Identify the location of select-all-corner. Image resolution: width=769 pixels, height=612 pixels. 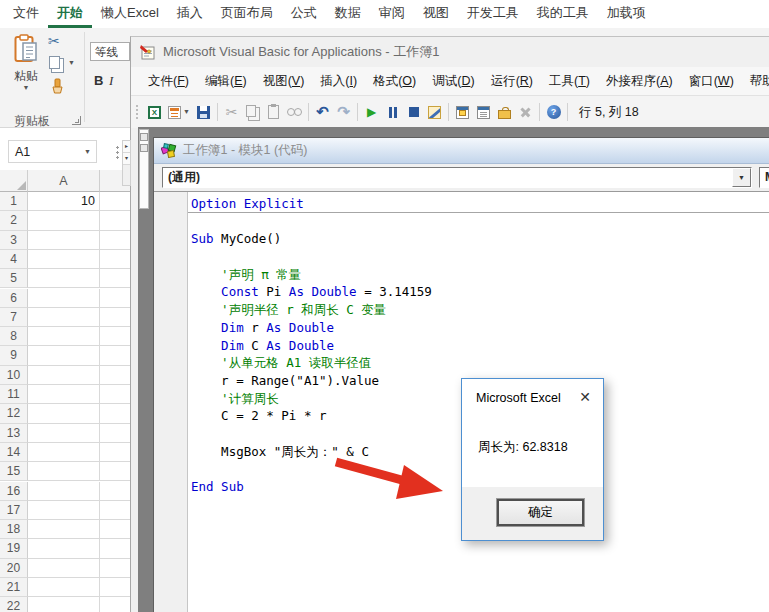
(14, 181).